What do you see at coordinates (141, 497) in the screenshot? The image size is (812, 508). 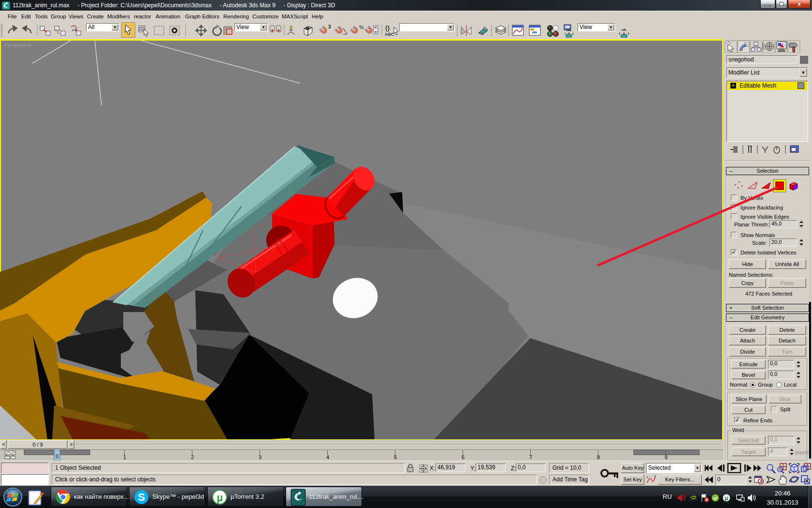 I see `svg-text: S` at bounding box center [141, 497].